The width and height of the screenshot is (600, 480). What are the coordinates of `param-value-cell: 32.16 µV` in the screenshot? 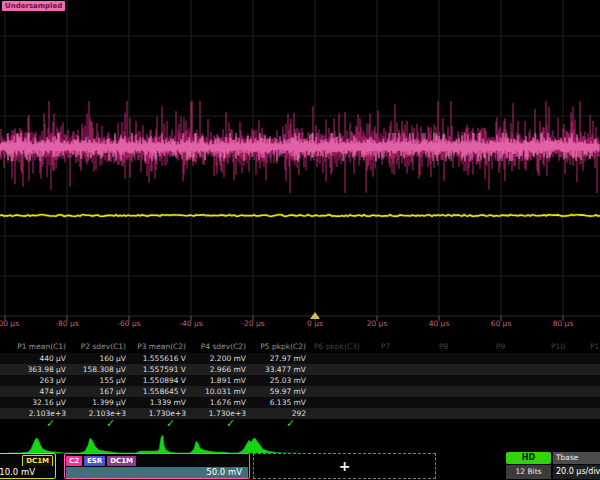 It's located at (36, 402).